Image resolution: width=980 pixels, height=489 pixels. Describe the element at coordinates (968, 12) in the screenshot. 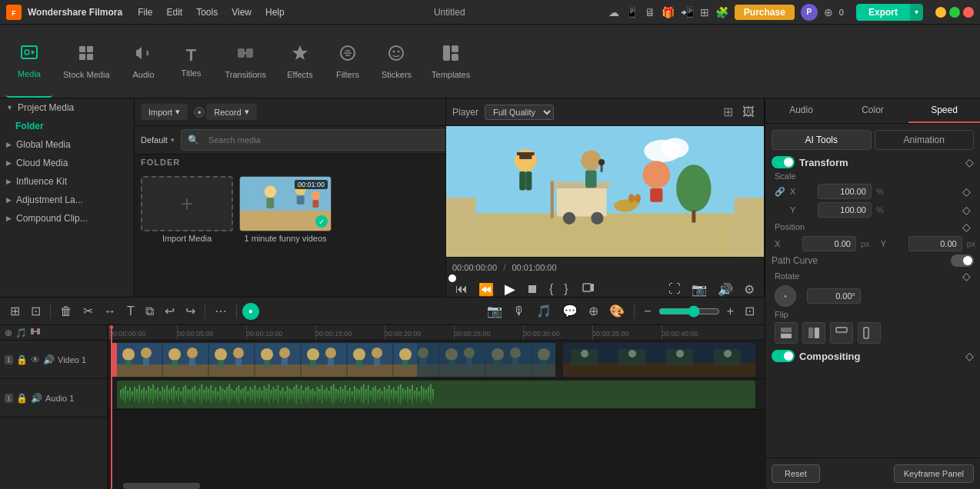

I see `close-button: ×` at that location.